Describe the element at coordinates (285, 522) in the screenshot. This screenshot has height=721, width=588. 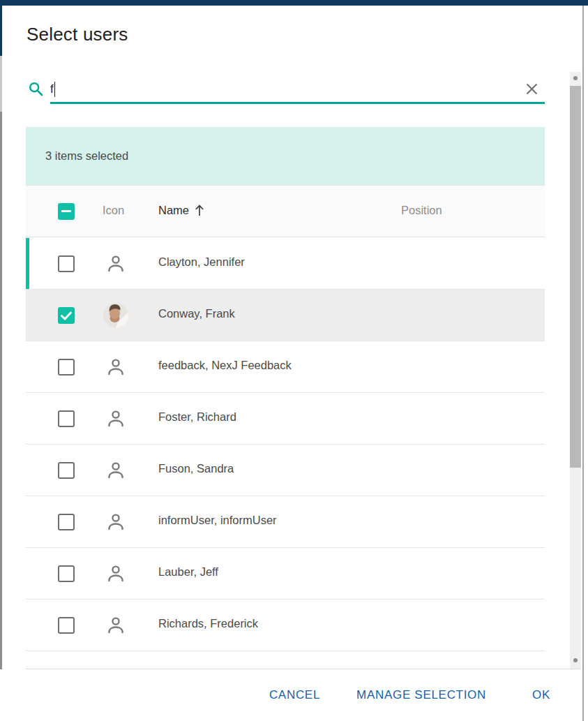
I see `user-row: informUser, informUser` at that location.